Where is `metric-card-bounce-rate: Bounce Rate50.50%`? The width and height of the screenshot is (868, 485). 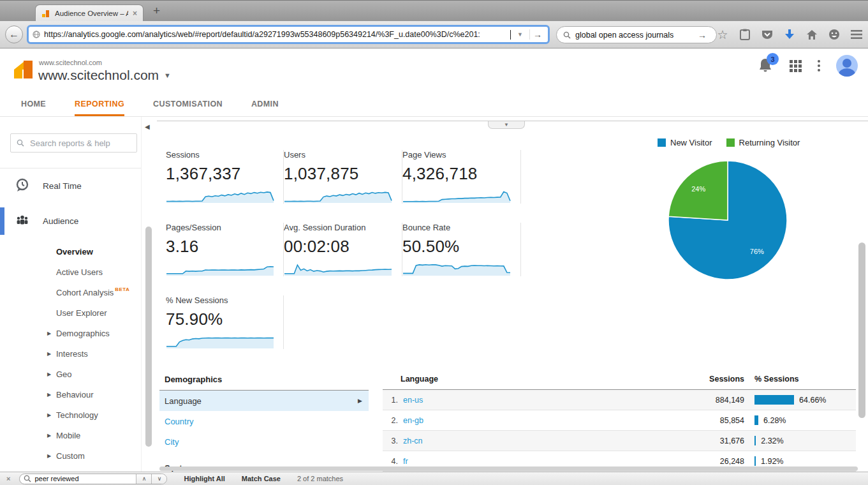
metric-card-bounce-rate: Bounce Rate50.50% is located at coordinates (462, 250).